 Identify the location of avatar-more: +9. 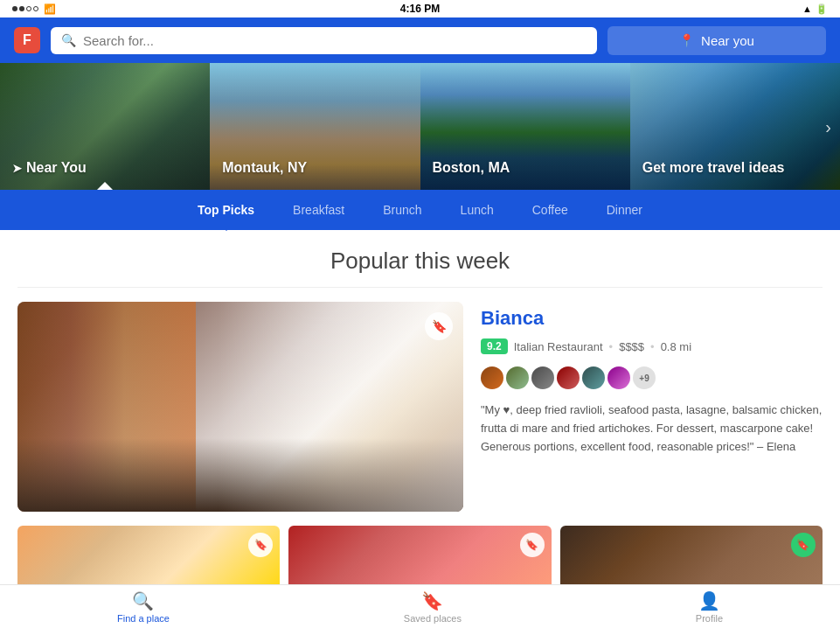
(644, 378).